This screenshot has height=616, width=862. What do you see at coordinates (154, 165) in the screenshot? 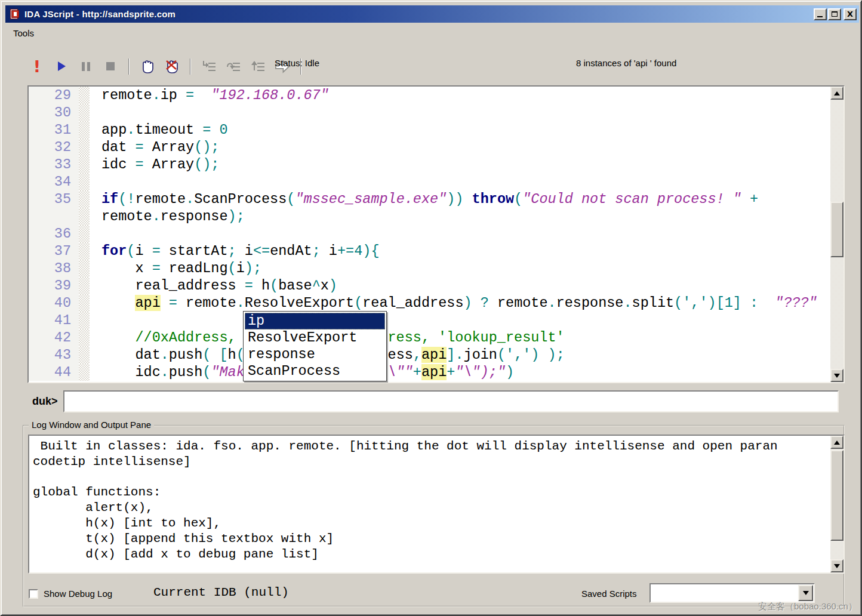
I see `code-line: idc = Array();` at bounding box center [154, 165].